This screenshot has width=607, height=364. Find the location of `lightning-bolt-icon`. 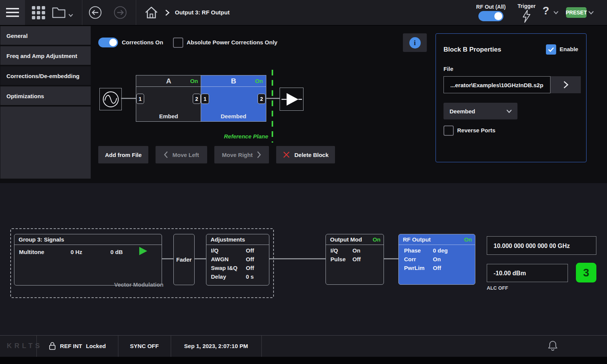

lightning-bolt-icon is located at coordinates (527, 16).